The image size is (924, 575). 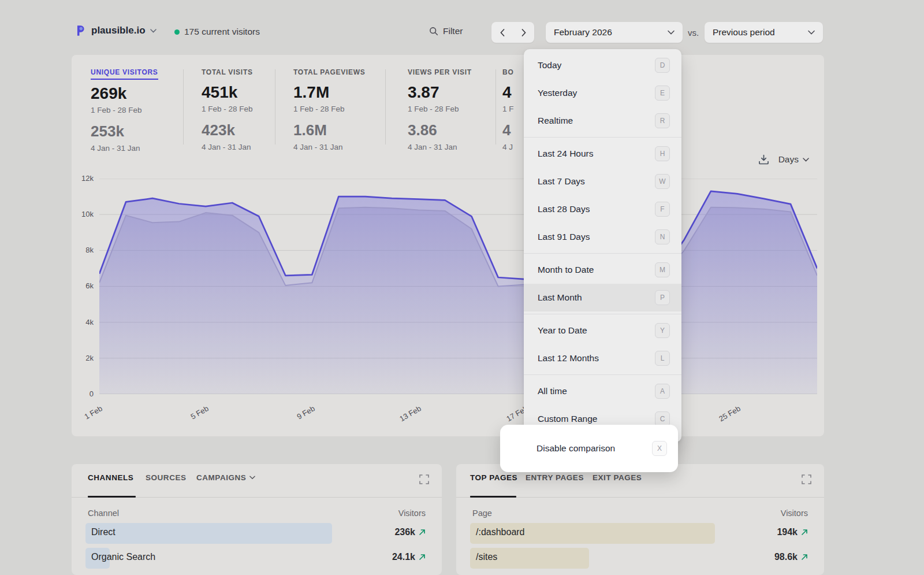 What do you see at coordinates (589, 448) in the screenshot?
I see `disable-comparison-spotlight: Disable comparison X` at bounding box center [589, 448].